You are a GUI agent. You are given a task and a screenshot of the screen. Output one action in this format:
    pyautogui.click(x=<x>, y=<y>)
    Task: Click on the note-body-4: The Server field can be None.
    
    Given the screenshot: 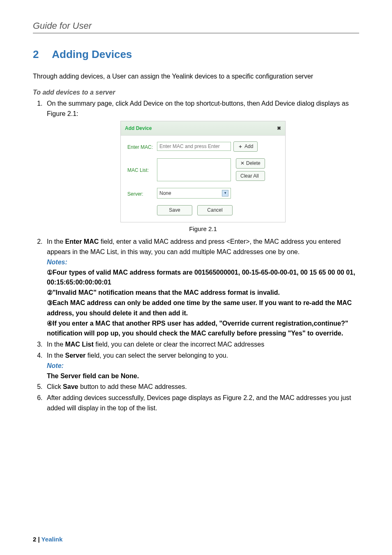 What is the action you would take?
    pyautogui.click(x=203, y=377)
    